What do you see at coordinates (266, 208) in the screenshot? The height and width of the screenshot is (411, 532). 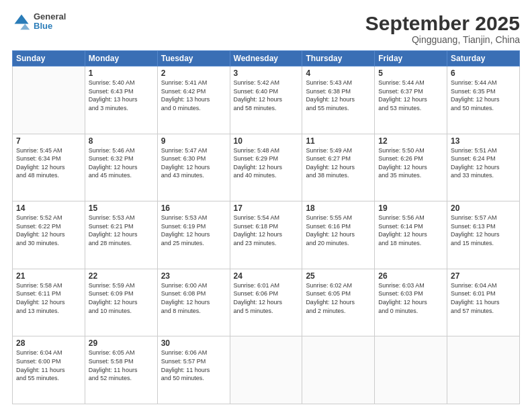 I see `day-number: 17` at bounding box center [266, 208].